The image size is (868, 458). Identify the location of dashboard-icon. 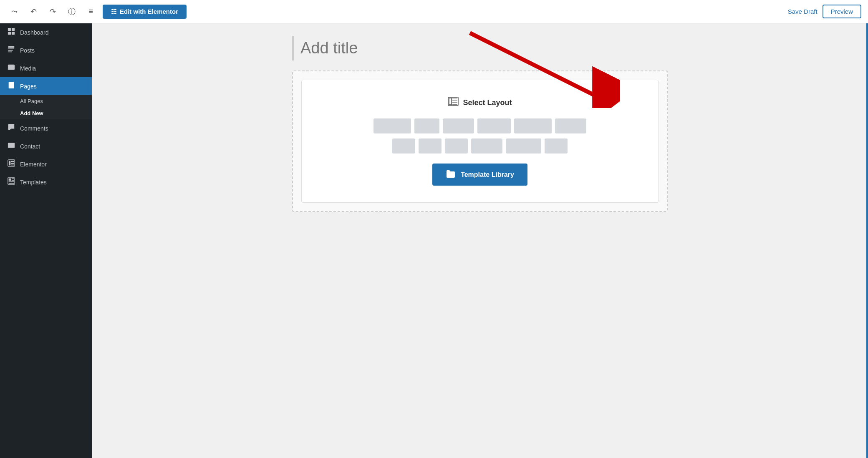
(11, 33).